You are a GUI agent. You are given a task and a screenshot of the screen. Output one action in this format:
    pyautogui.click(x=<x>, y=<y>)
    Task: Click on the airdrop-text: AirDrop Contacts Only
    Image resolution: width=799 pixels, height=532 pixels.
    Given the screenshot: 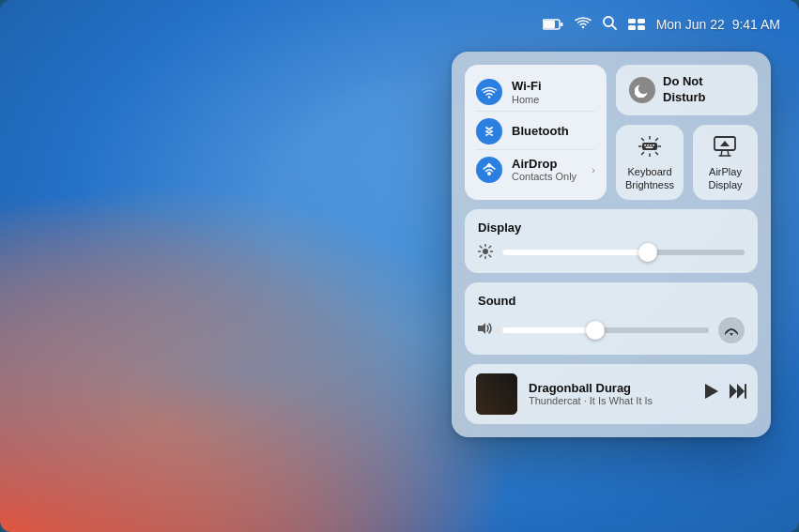 What is the action you would take?
    pyautogui.click(x=546, y=171)
    